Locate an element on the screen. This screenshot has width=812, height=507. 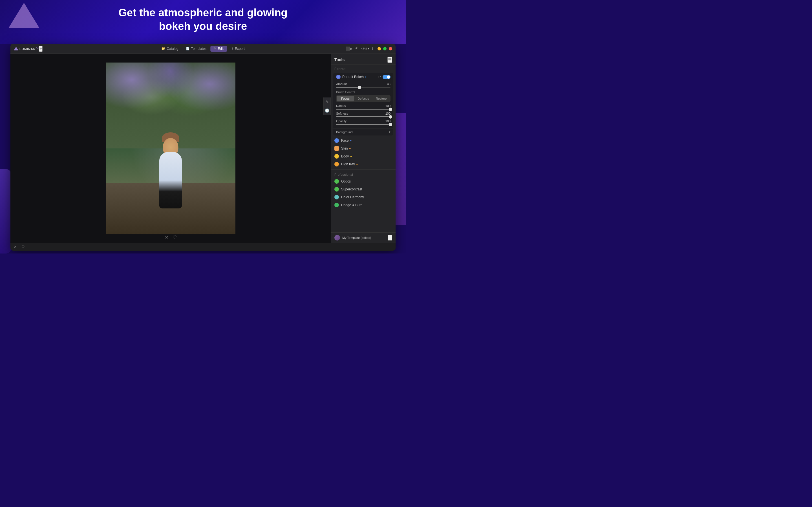
body-tool-name: Body ✦ is located at coordinates (347, 156).